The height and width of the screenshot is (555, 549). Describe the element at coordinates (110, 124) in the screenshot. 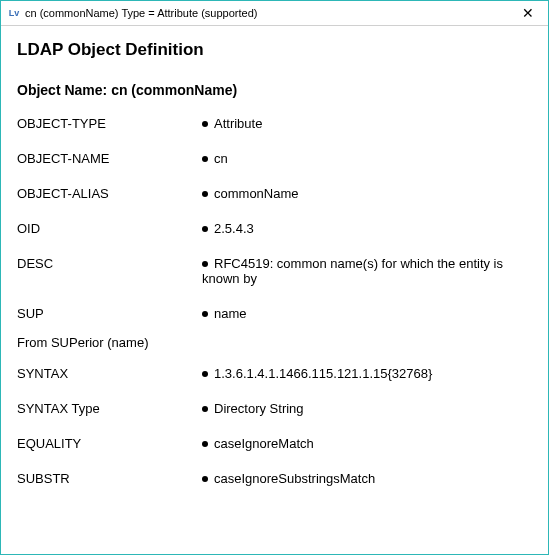

I see `row-label: OBJECT-TYPE` at that location.